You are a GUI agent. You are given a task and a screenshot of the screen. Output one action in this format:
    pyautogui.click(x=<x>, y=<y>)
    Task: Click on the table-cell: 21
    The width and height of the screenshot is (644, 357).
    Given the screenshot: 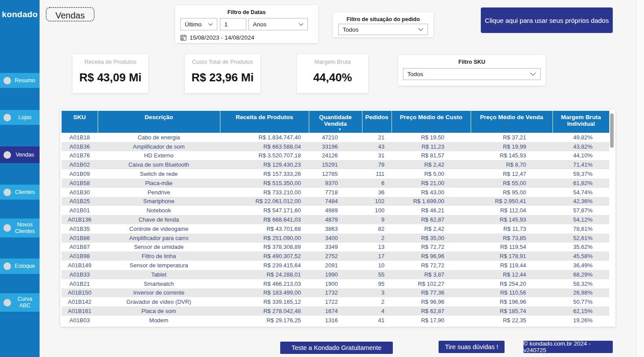 What is the action you would take?
    pyautogui.click(x=377, y=137)
    